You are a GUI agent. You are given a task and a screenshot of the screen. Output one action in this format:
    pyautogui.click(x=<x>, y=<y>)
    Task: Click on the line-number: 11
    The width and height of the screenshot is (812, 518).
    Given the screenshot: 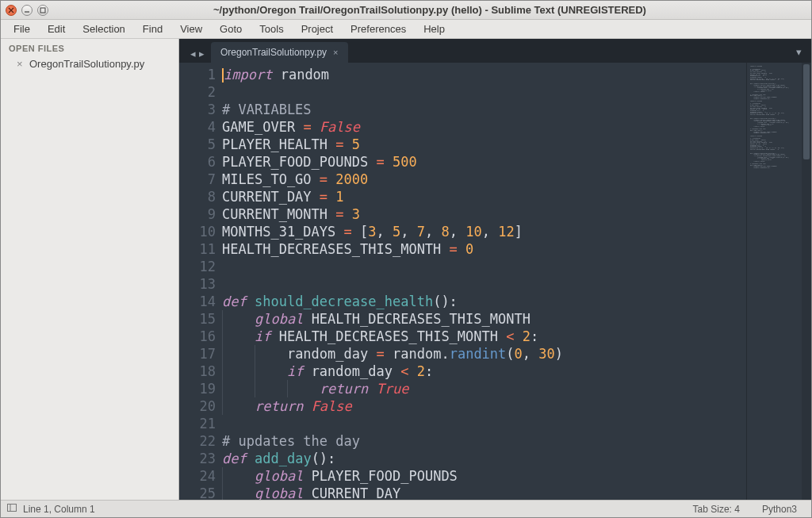 What is the action you would take?
    pyautogui.click(x=197, y=249)
    